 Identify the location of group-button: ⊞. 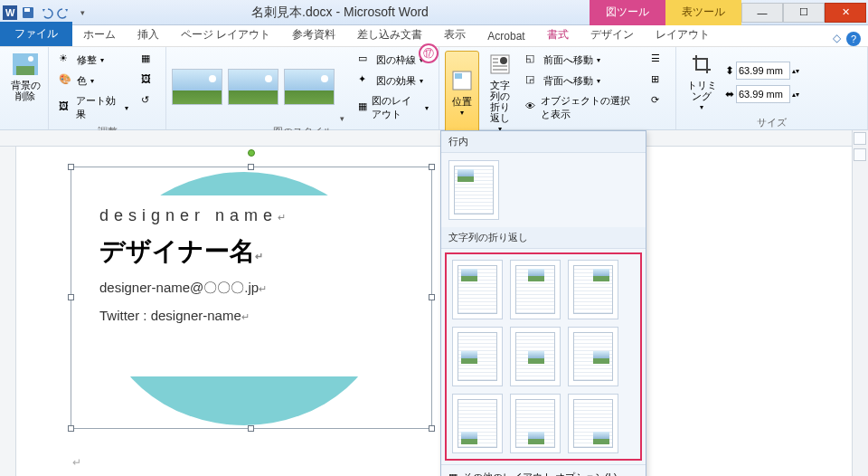
(658, 81).